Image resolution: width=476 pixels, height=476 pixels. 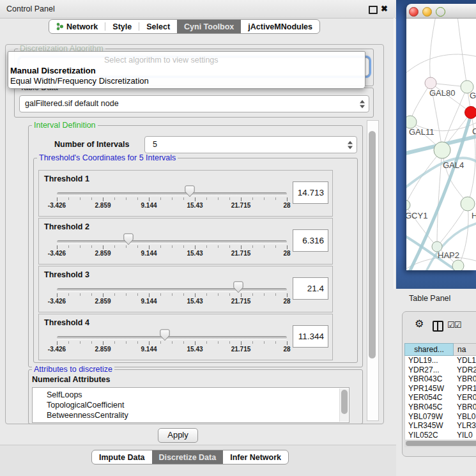 I want to click on cell: YER054C, so click(x=429, y=397).